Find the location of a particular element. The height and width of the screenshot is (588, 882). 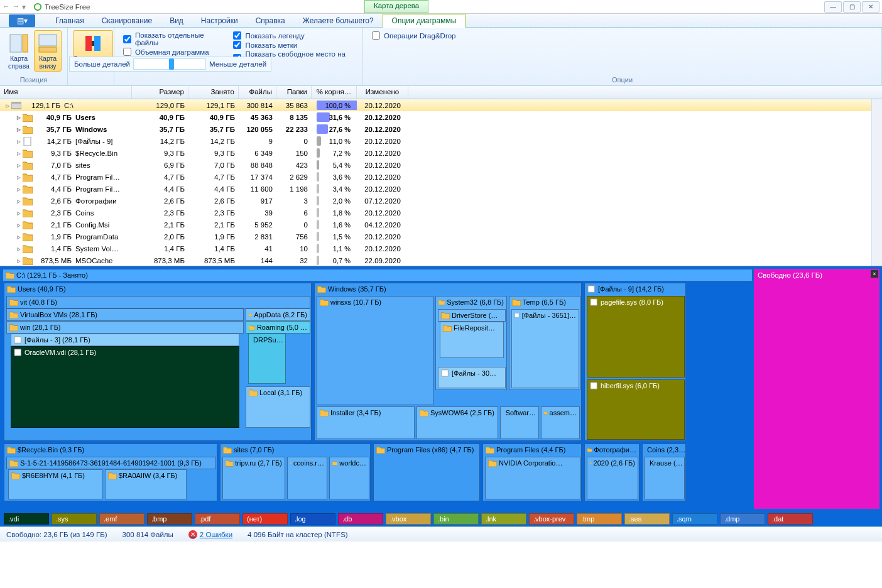

ext-chip: .vdi is located at coordinates (26, 519).